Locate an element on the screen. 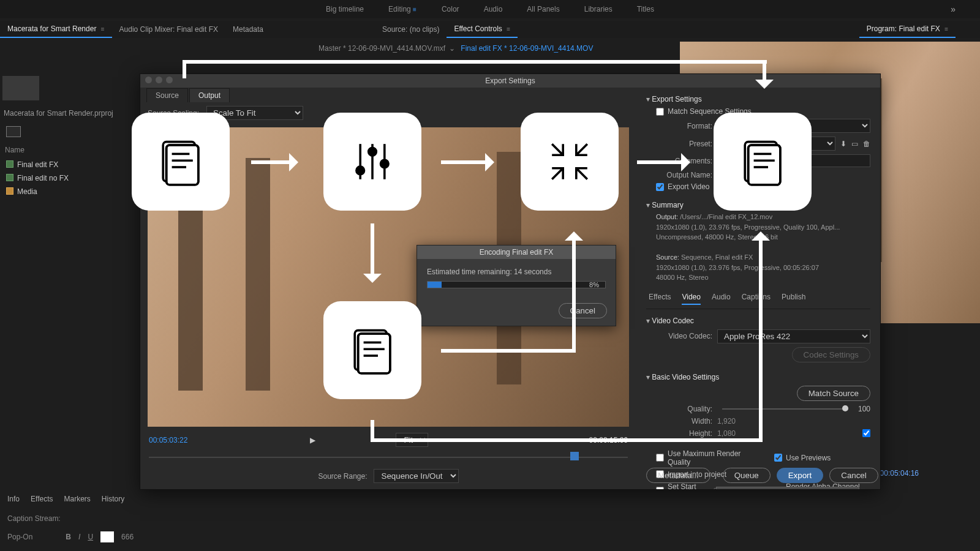 The width and height of the screenshot is (980, 551). format-toolbar: Pop-On B I U 666 is located at coordinates (123, 537).